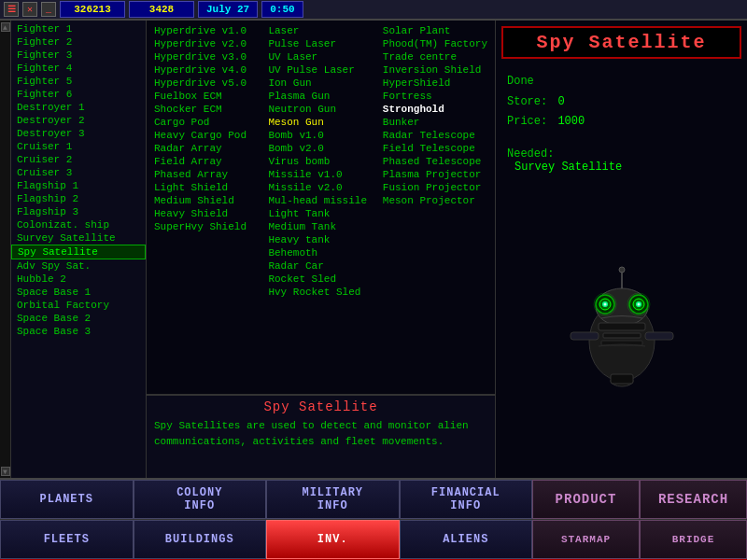 The width and height of the screenshot is (747, 560). Describe the element at coordinates (205, 201) in the screenshot. I see `equip-item: Medium Shield` at that location.